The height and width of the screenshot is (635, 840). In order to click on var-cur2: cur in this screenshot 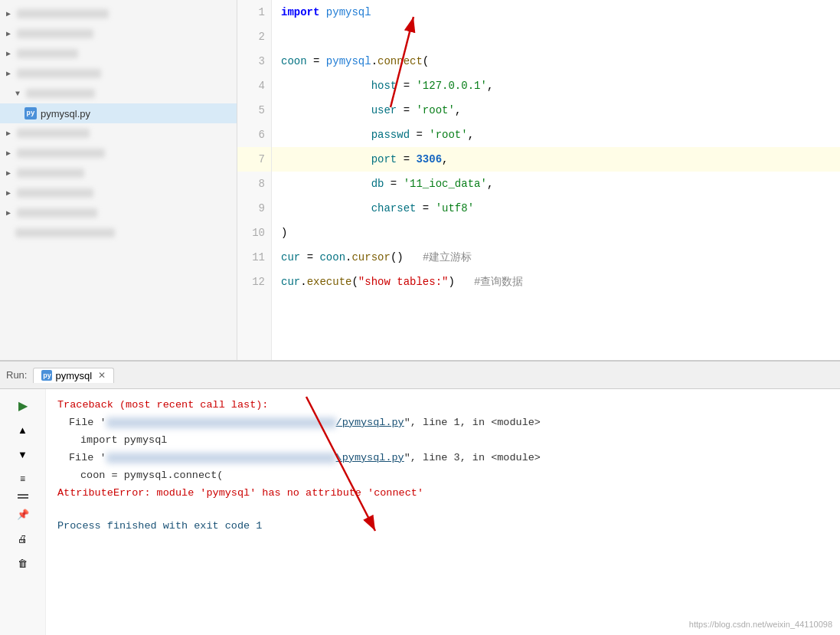, I will do `click(291, 282)`.